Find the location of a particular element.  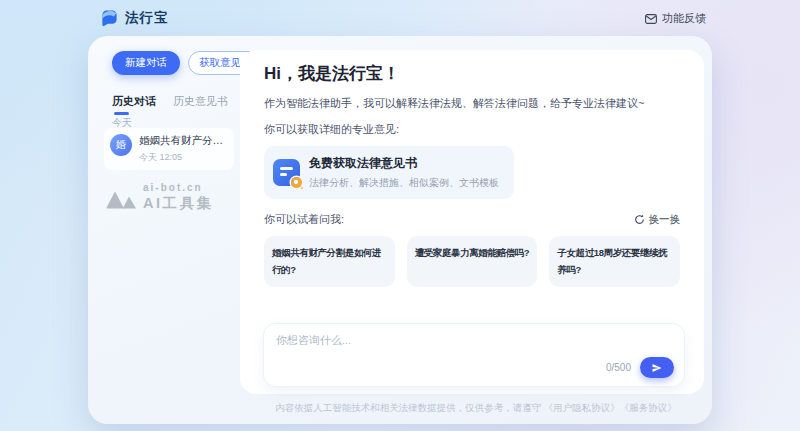

free-opinion-card: 免费获取法律意见书 法律分析、解决措施、相似案例、文书模板 is located at coordinates (389, 172).